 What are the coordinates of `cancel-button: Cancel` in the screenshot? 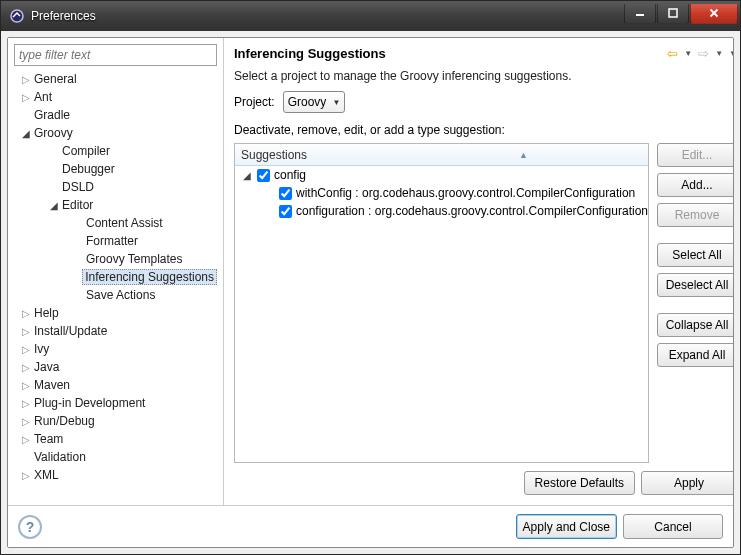 It's located at (673, 526).